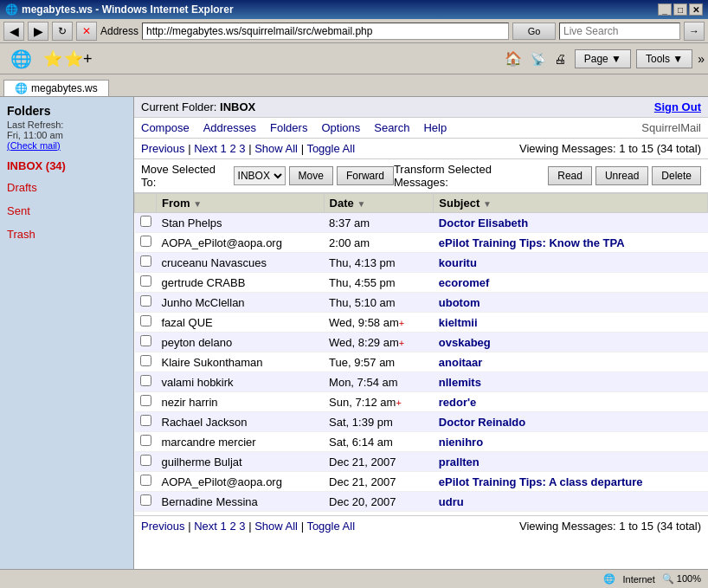 The image size is (708, 588). Describe the element at coordinates (665, 59) in the screenshot. I see `tools-button: Tools ▼` at that location.